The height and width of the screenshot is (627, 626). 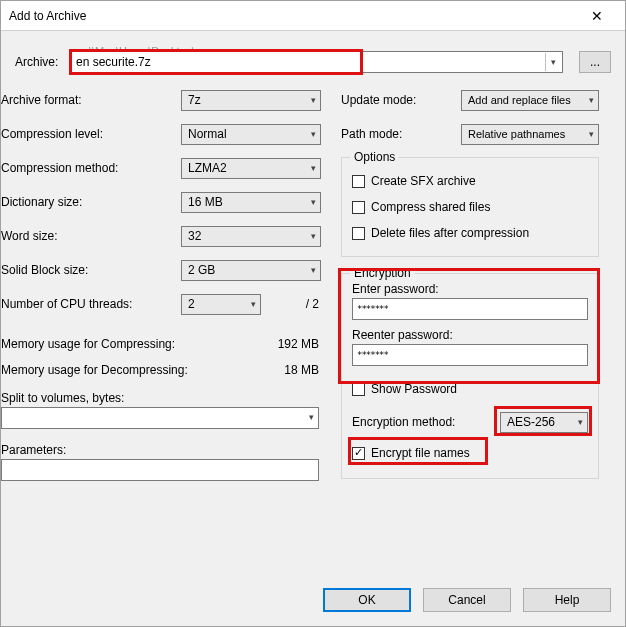 I want to click on archive-name-input, so click(x=317, y=62).